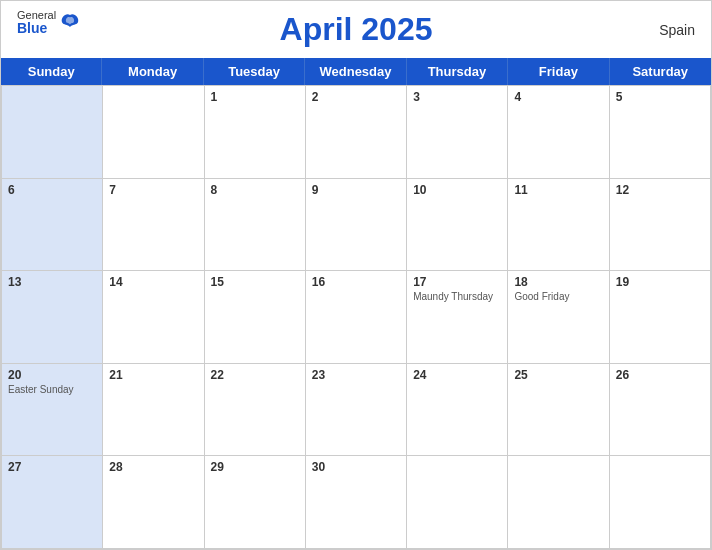 The width and height of the screenshot is (712, 550). I want to click on bird-icon, so click(70, 23).